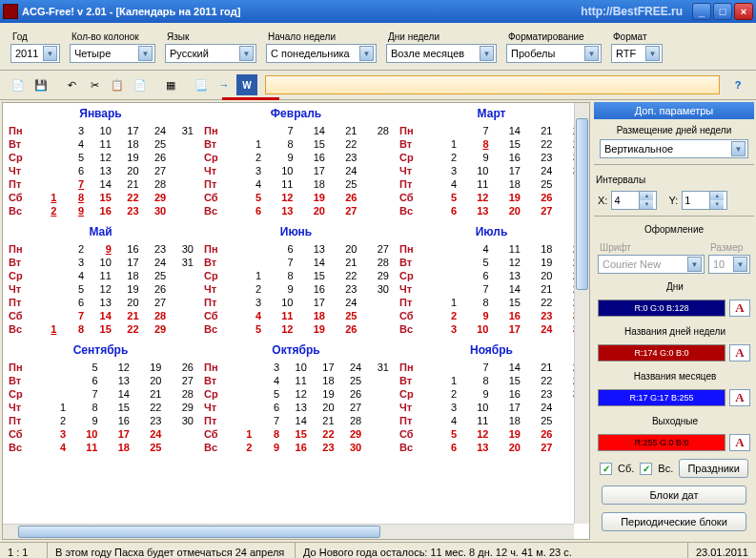  Describe the element at coordinates (288, 531) in the screenshot. I see `horizontal-scrollbar` at that location.